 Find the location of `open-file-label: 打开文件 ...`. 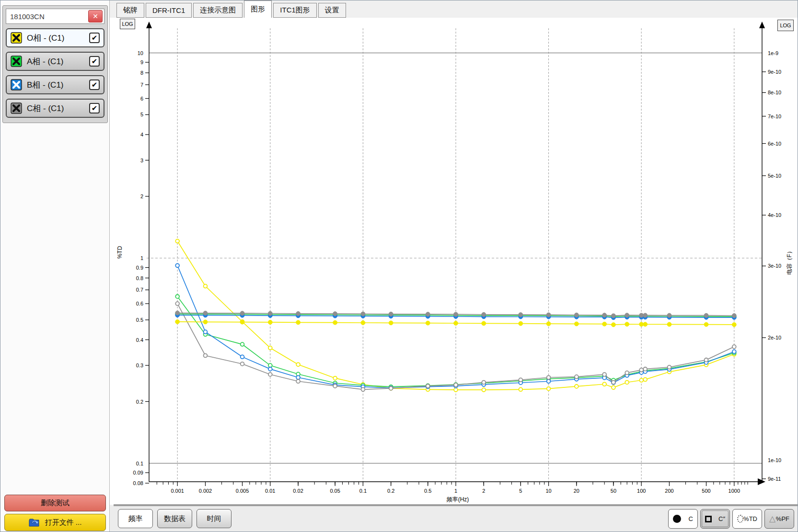

open-file-label: 打开文件 ... is located at coordinates (63, 523).